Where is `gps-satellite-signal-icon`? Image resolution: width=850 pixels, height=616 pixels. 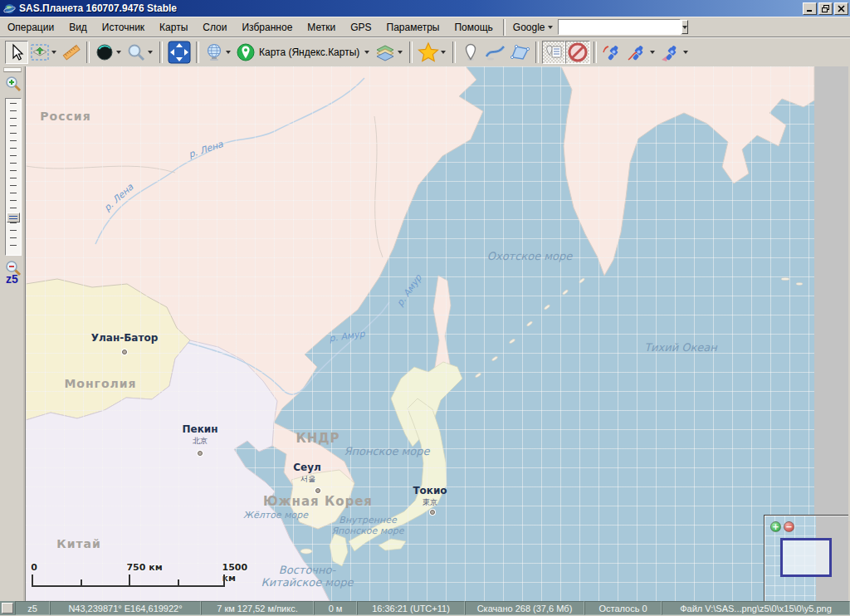 gps-satellite-signal-icon is located at coordinates (613, 52).